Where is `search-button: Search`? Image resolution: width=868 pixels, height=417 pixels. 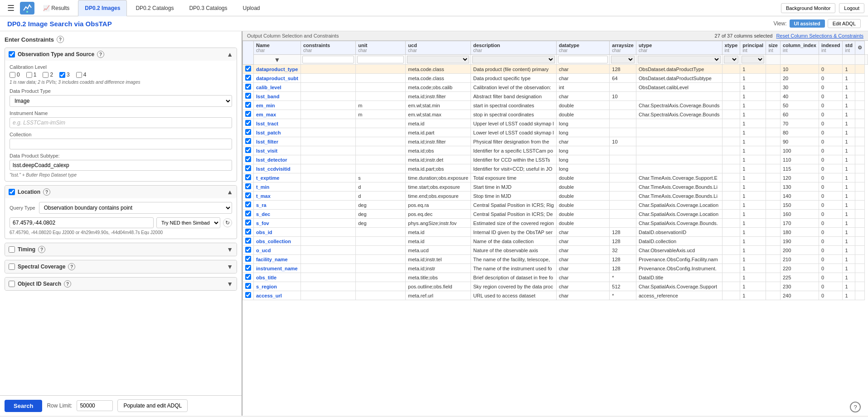 search-button: Search is located at coordinates (24, 406).